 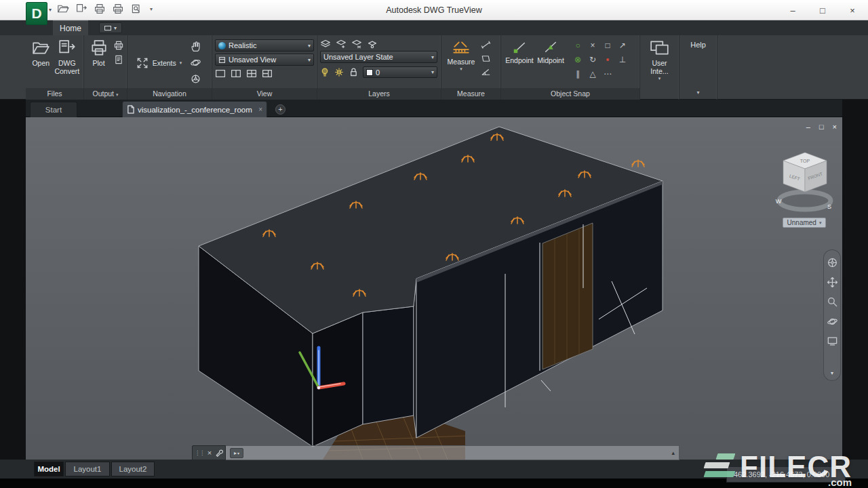 I want to click on viewcube-west-label: W, so click(x=778, y=201).